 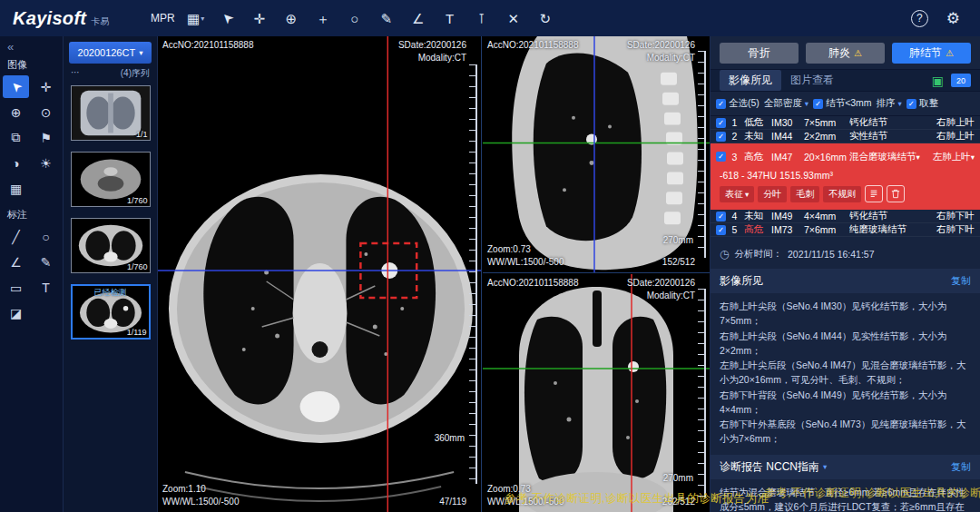 I want to click on gallery-icon: ▣, so click(x=938, y=81).